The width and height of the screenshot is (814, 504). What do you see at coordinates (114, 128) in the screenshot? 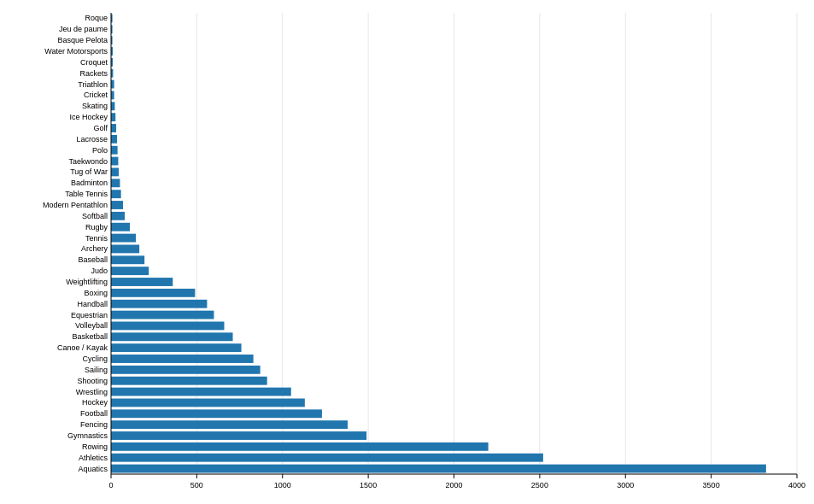
I see `bar-Golf` at bounding box center [114, 128].